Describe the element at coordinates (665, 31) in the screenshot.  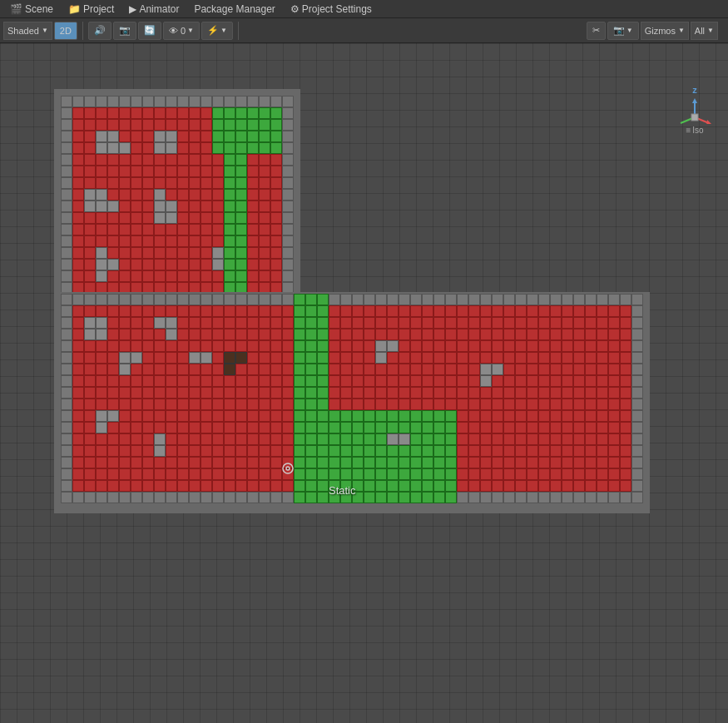
I see `gizmos-dropdown: Gizmos ▼` at that location.